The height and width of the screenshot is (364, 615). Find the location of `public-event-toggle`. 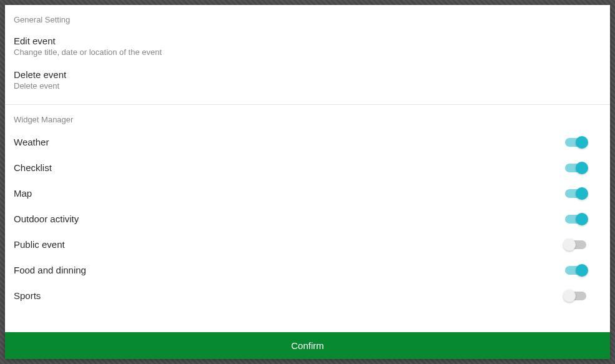

public-event-toggle is located at coordinates (576, 245).